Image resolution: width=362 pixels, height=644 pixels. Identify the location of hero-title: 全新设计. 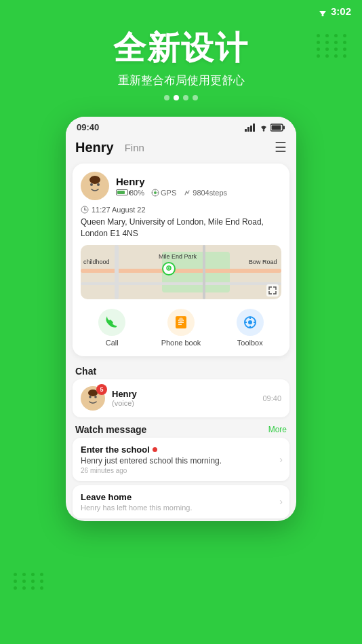
(181, 48).